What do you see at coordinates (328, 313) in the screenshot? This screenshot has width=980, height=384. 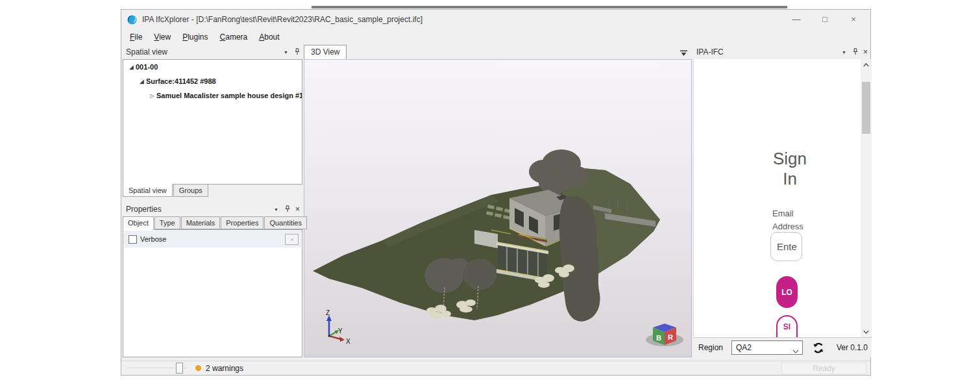 I see `axis-z-label: Z` at bounding box center [328, 313].